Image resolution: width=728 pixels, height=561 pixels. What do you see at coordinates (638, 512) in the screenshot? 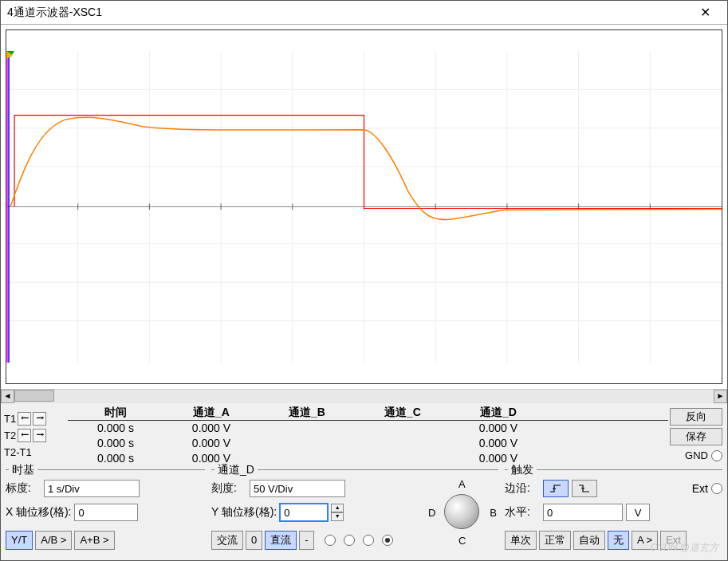
I see `trigger-level-unit` at bounding box center [638, 512].